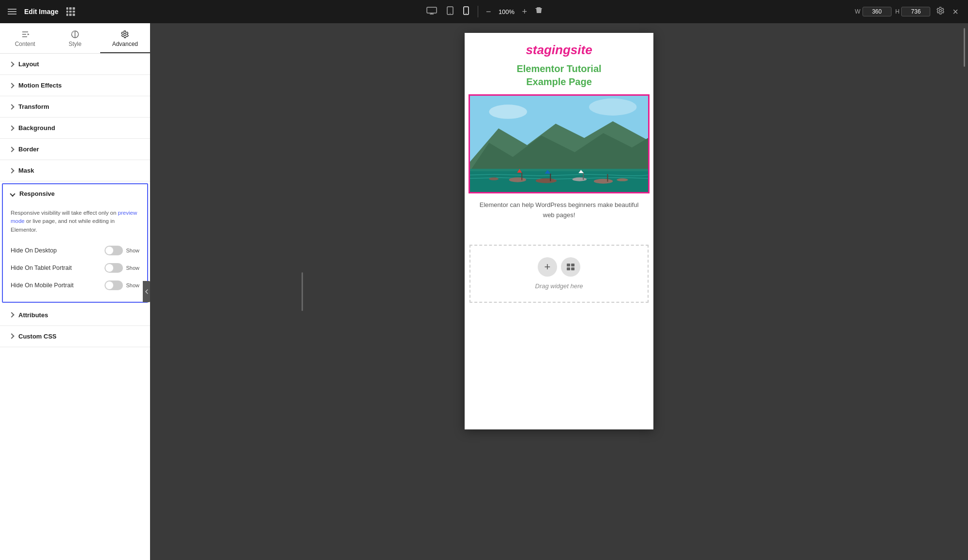 The height and width of the screenshot is (560, 968). Describe the element at coordinates (75, 64) in the screenshot. I see `layout-section-header: Layout` at that location.